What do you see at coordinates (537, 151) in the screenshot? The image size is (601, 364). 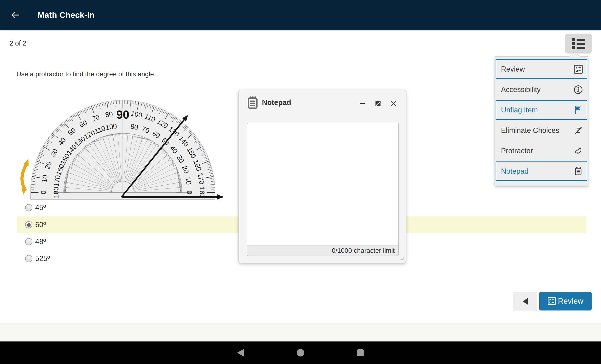 I see `menu-item-label: Protractor` at bounding box center [537, 151].